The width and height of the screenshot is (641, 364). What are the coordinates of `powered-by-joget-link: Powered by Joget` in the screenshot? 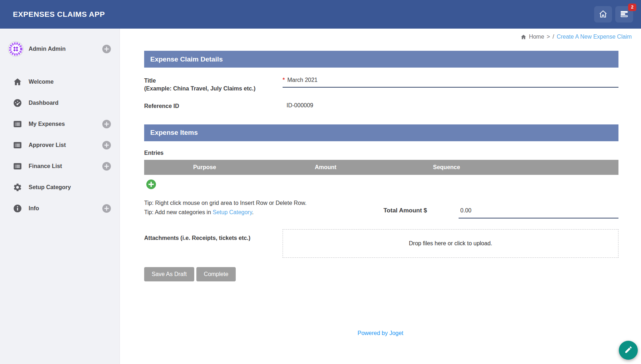 It's located at (380, 333).